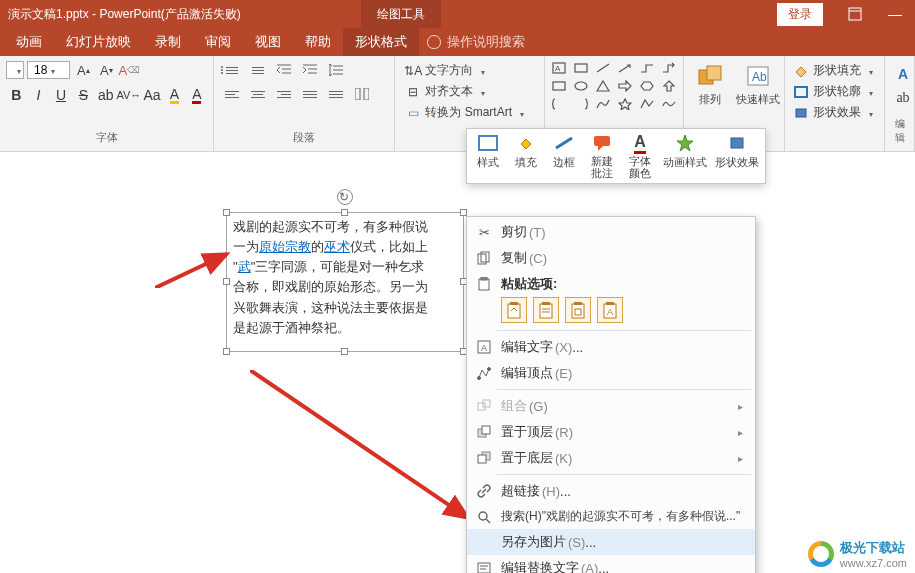 The height and width of the screenshot is (573, 915). Describe the element at coordinates (514, 310) in the screenshot. I see `paste-opt-theme` at that location.